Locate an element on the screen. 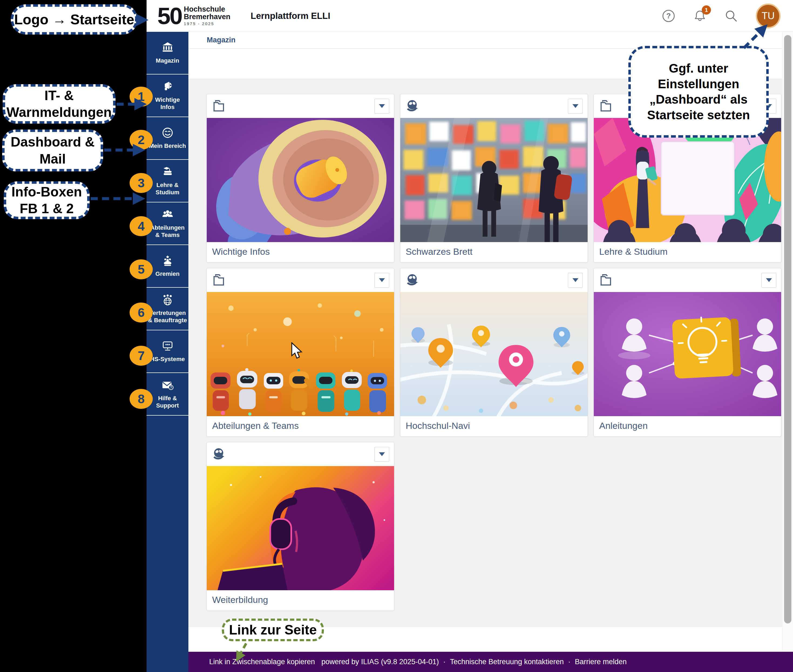 This screenshot has height=672, width=793. card-image-sticky-notes is located at coordinates (494, 180).